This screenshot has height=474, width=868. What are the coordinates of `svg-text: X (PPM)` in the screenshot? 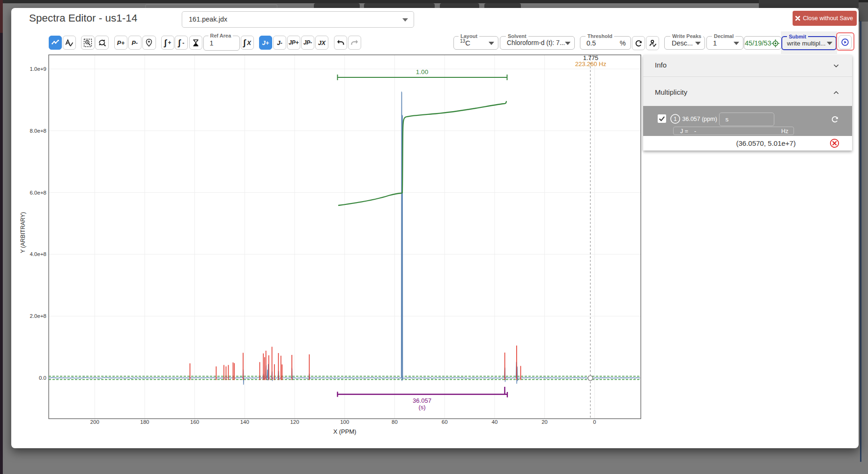 It's located at (345, 431).